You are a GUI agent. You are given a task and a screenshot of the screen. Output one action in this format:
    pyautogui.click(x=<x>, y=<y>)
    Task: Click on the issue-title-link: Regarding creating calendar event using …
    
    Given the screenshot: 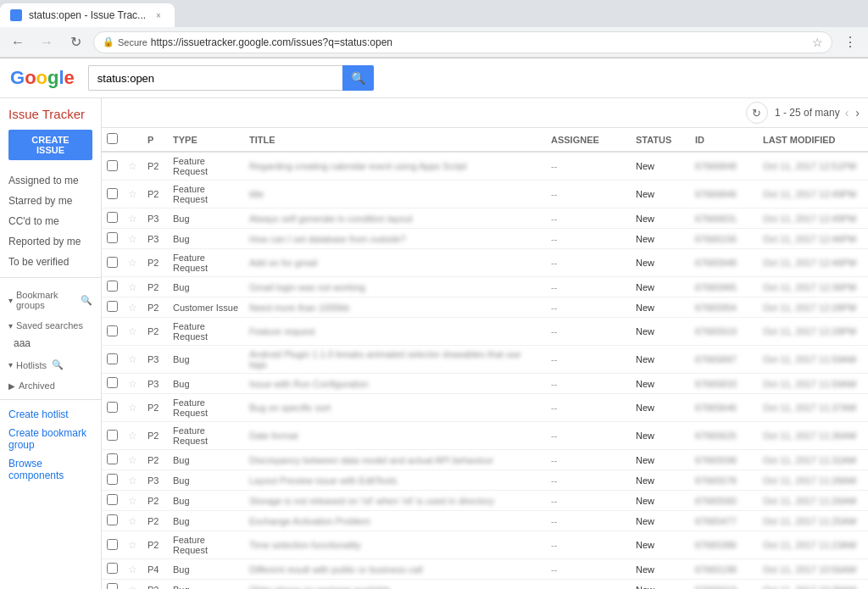 What is the action you would take?
    pyautogui.click(x=358, y=166)
    